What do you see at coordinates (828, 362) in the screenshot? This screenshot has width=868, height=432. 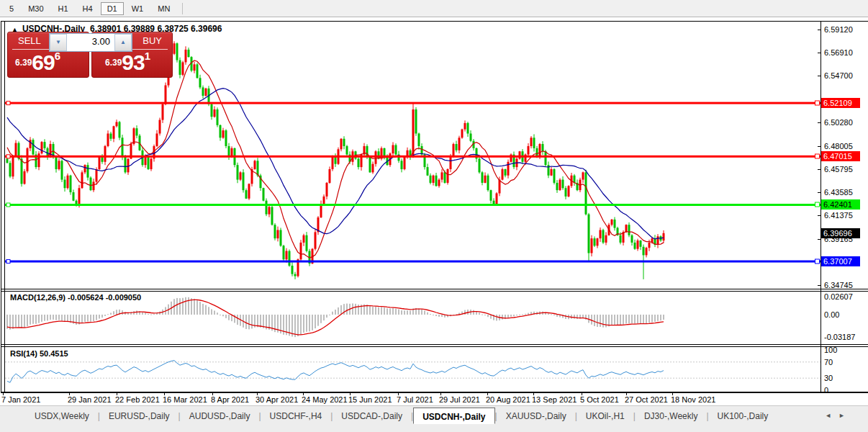 I see `rsi-axis-label: 70` at bounding box center [828, 362].